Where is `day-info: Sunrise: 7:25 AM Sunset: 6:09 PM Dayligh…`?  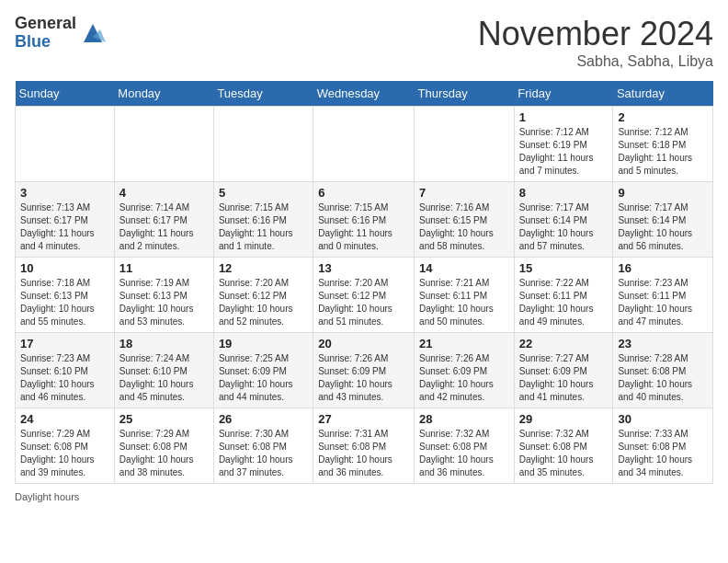 day-info: Sunrise: 7:25 AM Sunset: 6:09 PM Dayligh… is located at coordinates (263, 378).